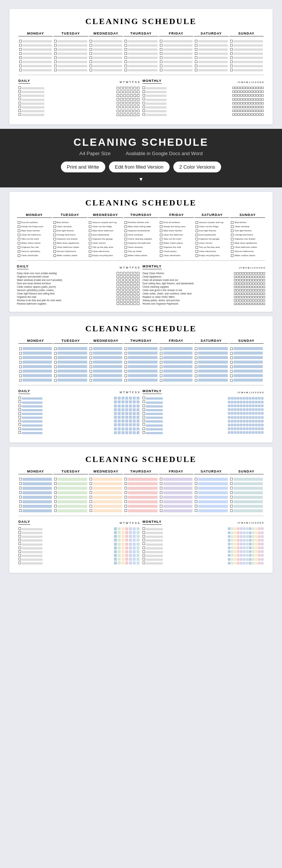 This screenshot has width=282, height=868. I want to click on multi-row, so click(141, 511).